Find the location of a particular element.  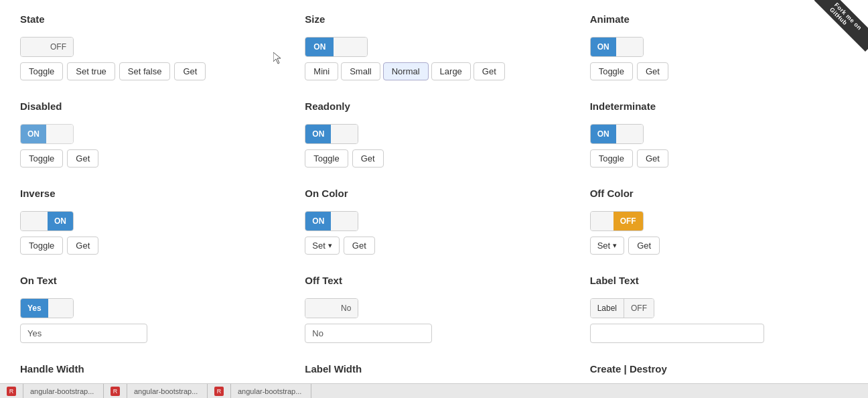

on-text-toggle-on: Yes is located at coordinates (35, 308).